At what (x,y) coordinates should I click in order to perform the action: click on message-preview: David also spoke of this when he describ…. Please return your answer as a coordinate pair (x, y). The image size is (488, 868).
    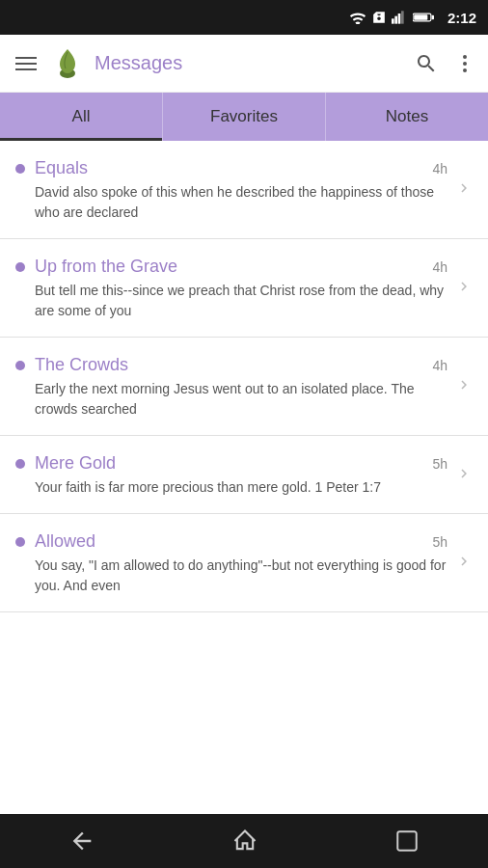
    Looking at the image, I should click on (241, 203).